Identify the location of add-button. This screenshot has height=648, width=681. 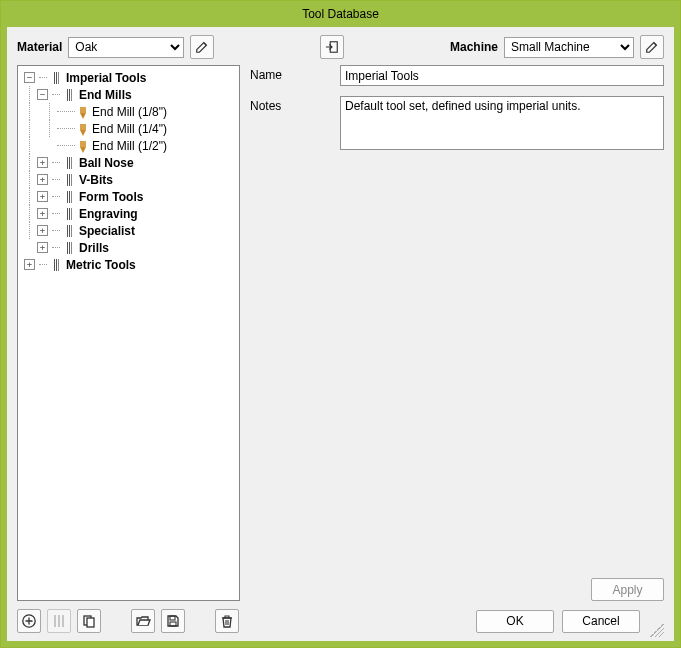
(29, 621).